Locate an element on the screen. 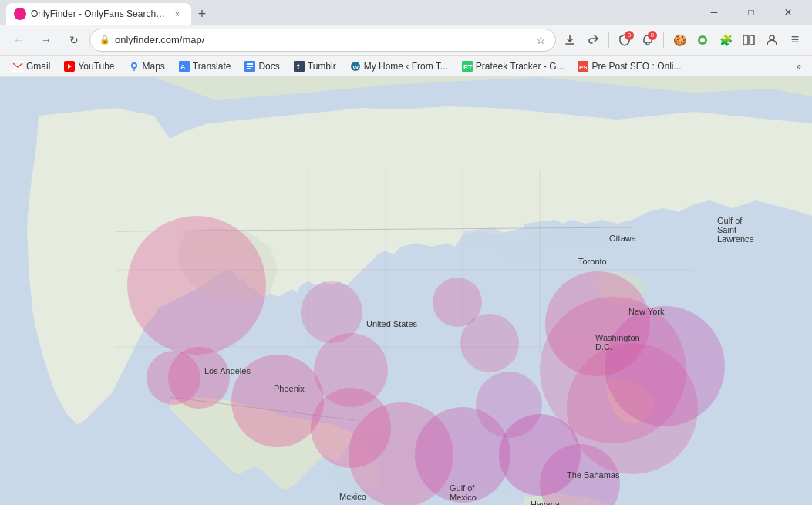 The image size is (812, 505). download-icon-button is located at coordinates (570, 40).